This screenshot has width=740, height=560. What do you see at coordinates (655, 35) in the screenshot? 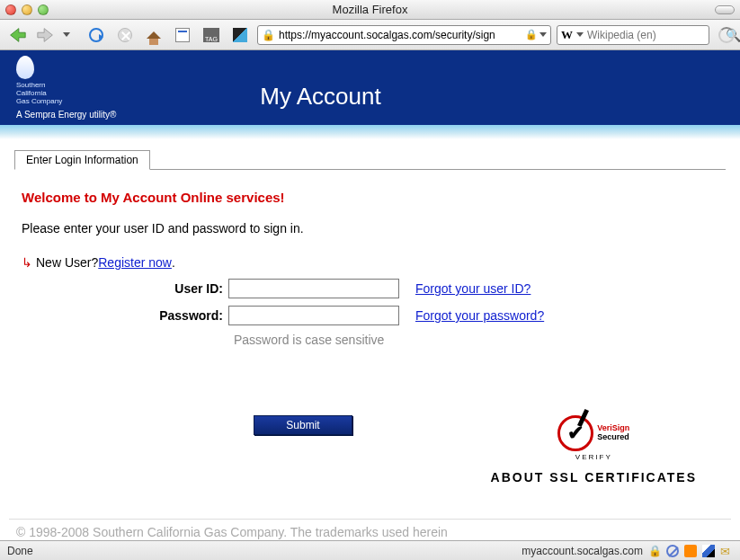
I see `search-input` at bounding box center [655, 35].